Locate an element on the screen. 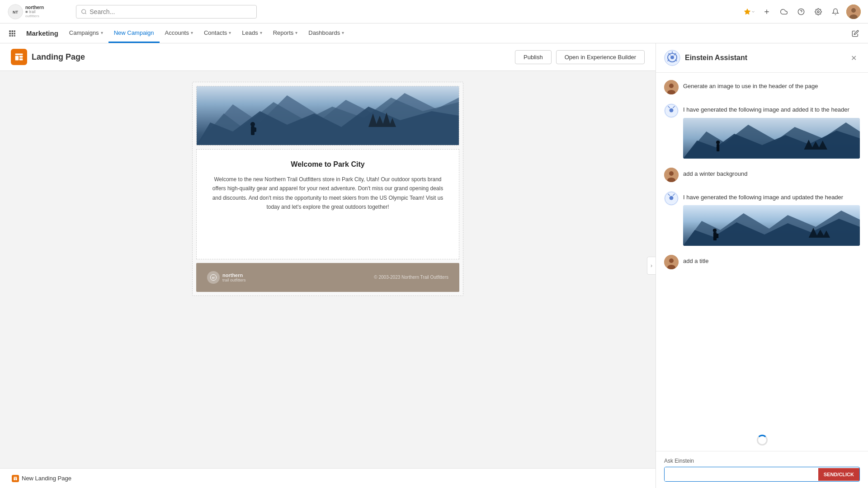 Image resolution: width=868 pixels, height=488 pixels. nav-item-contacts: Contacts ▾ is located at coordinates (217, 33).